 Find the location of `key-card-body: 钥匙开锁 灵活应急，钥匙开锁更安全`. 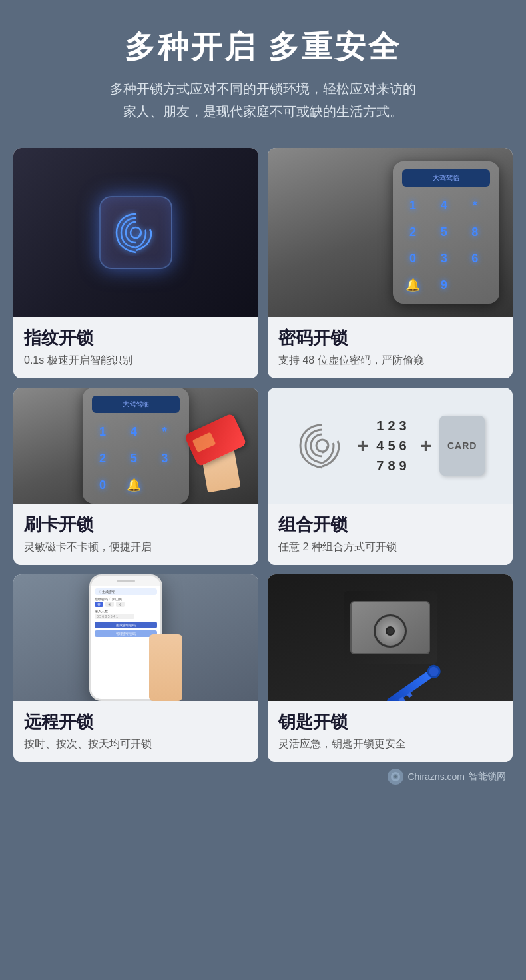

key-card-body: 钥匙开锁 灵活应急，钥匙开锁更安全 is located at coordinates (390, 732).